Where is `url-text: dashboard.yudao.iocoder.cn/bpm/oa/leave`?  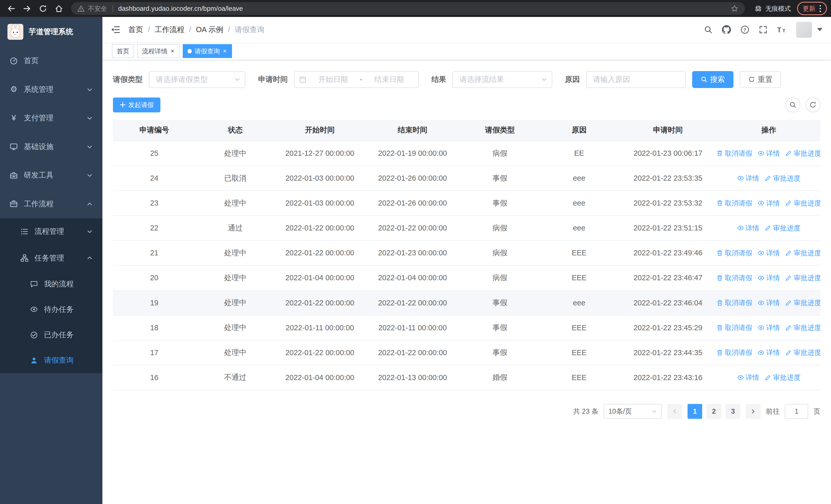 url-text: dashboard.yudao.iocoder.cn/bpm/oa/leave is located at coordinates (180, 9).